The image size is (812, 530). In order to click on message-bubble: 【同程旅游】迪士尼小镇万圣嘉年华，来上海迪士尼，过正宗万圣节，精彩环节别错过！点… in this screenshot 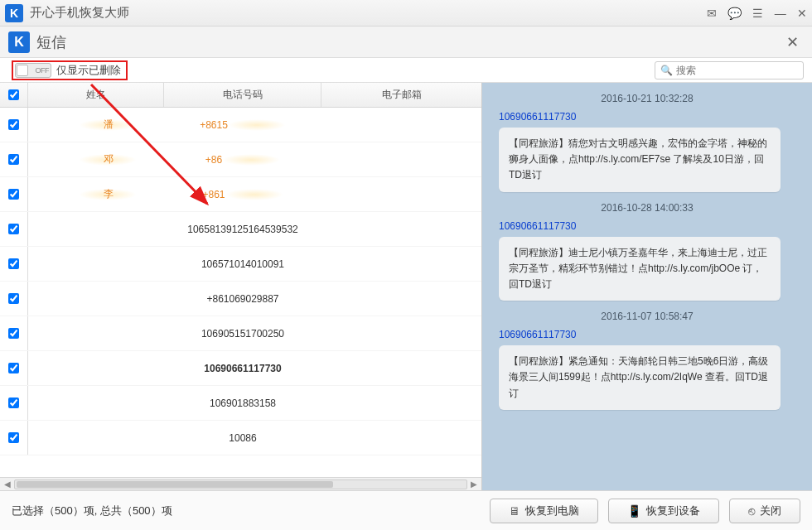, I will do `click(640, 269)`.